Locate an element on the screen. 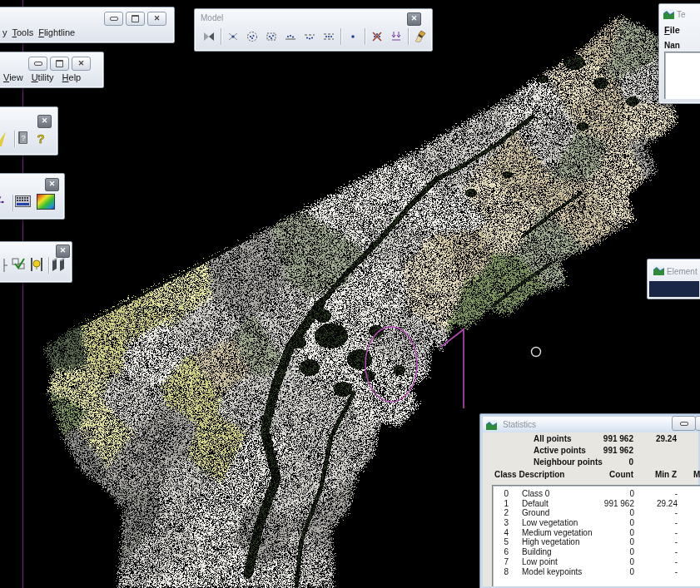  menu-item-partial: y is located at coordinates (5, 32).